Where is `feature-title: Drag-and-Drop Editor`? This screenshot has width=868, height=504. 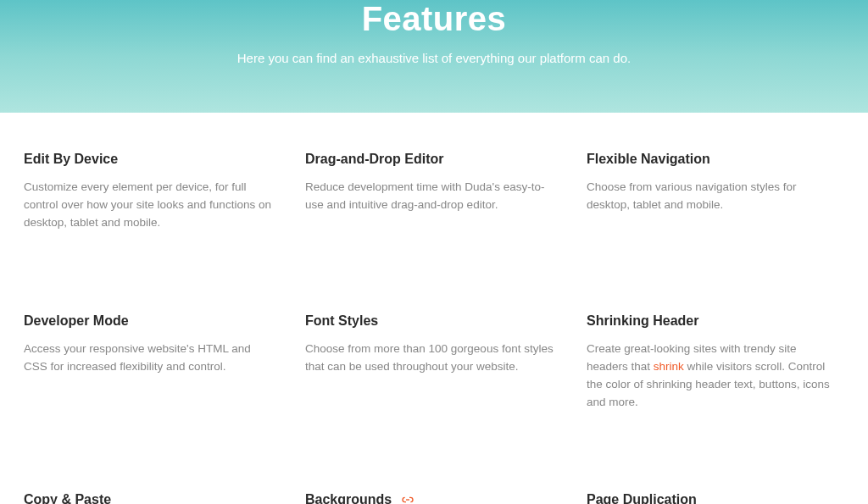 feature-title: Drag-and-Drop Editor is located at coordinates (431, 159).